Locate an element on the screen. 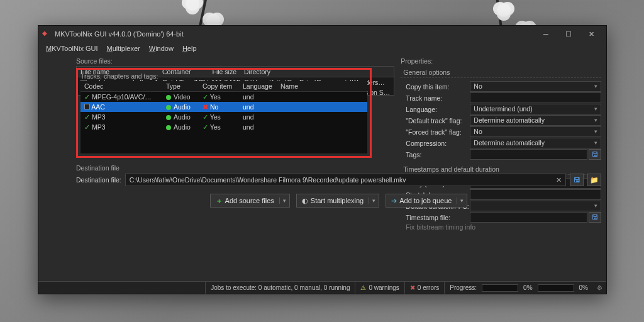  menu-item: MKVToolNix GUI is located at coordinates (72, 48).